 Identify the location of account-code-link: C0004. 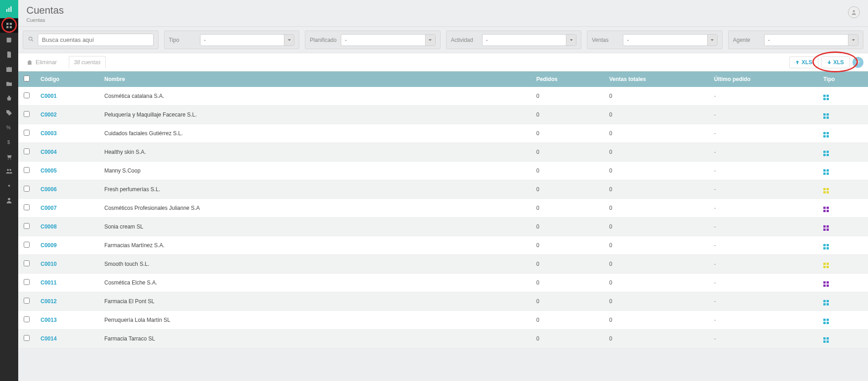
(48, 152).